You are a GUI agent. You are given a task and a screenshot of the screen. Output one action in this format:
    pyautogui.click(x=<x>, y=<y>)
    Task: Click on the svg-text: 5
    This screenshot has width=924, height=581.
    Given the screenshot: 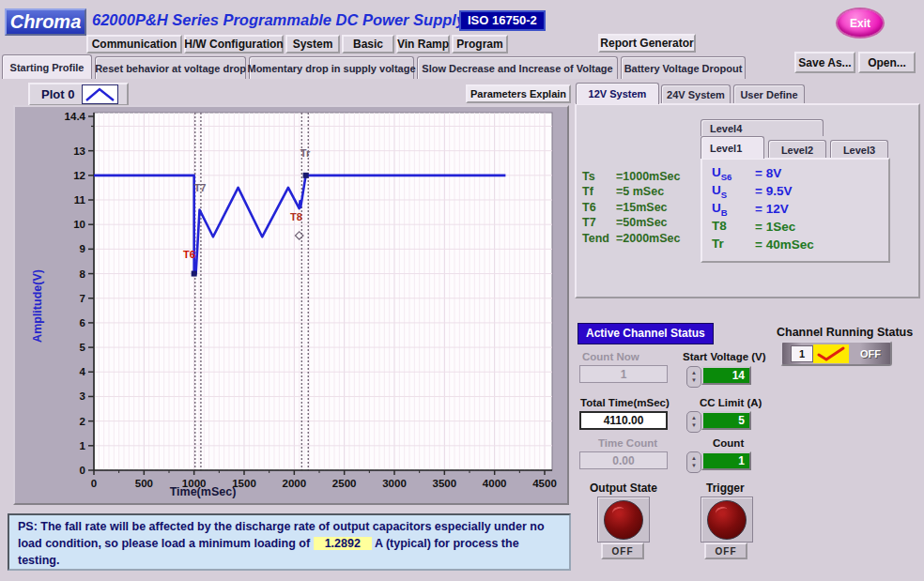 What is the action you would take?
    pyautogui.click(x=83, y=347)
    